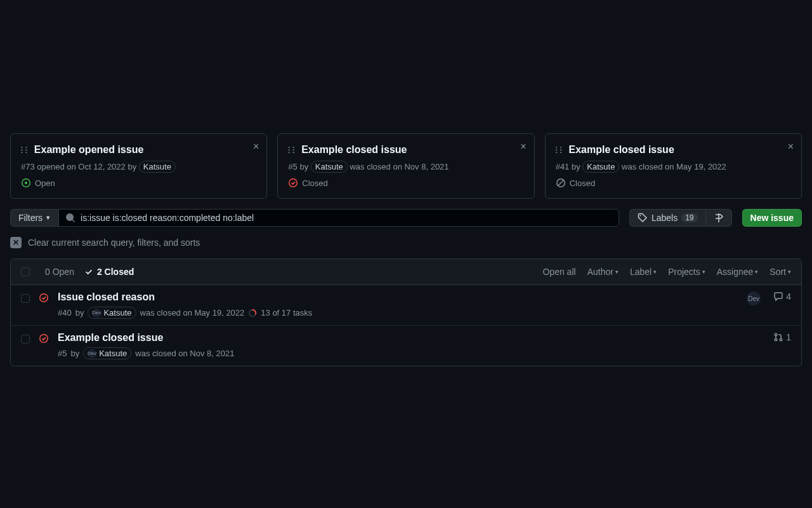 The image size is (812, 508). I want to click on issue-number: #40, so click(65, 312).